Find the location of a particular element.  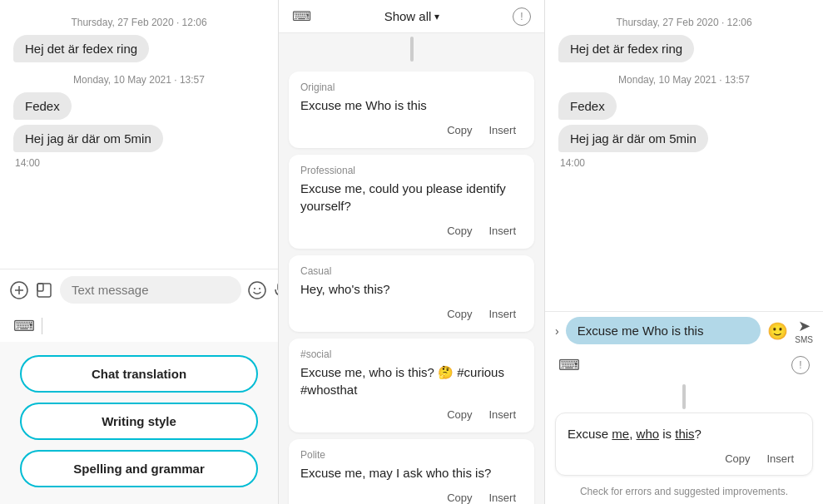

copy-button-professional: Copy is located at coordinates (459, 231).